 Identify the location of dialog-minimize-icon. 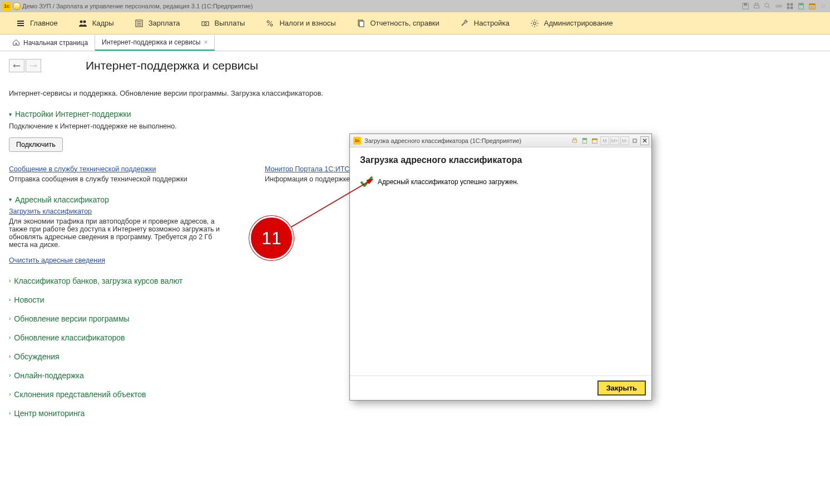
(635, 141).